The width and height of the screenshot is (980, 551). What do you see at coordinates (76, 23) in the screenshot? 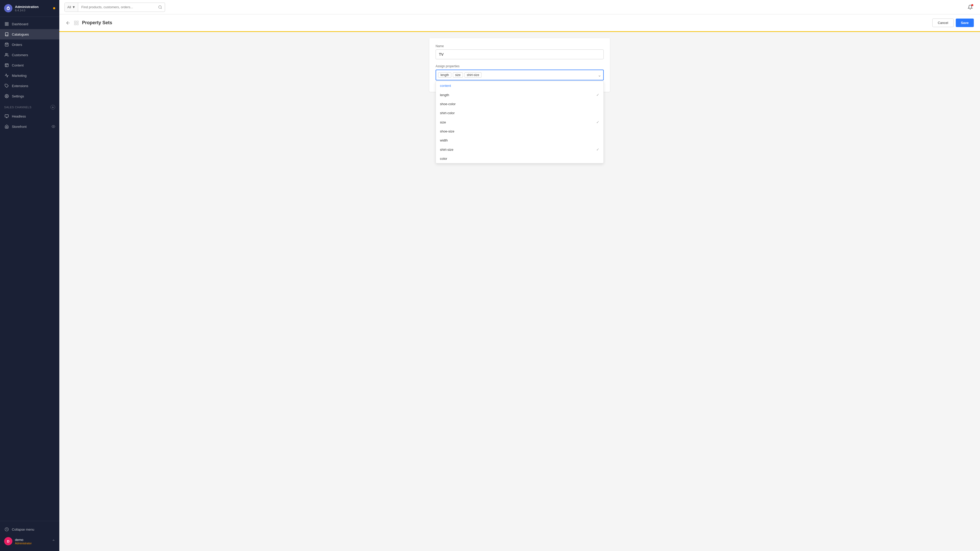
I see `header-icon` at bounding box center [76, 23].